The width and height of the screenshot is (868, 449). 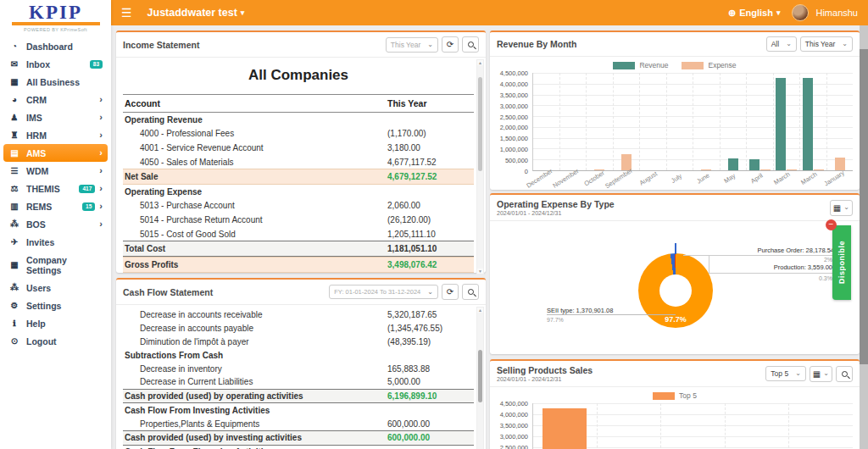 I want to click on table-row: Subtractions From Cash, so click(x=298, y=355).